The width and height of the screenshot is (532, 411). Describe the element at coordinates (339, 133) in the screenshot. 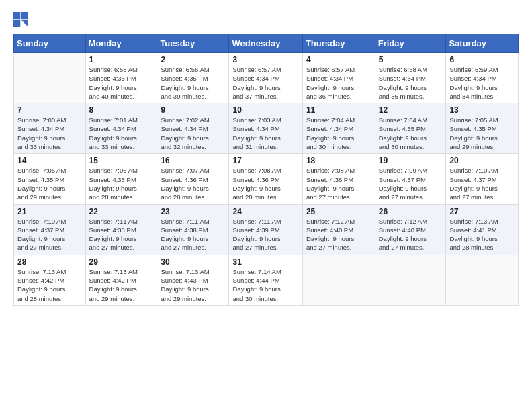

I see `day-info: Sunrise: 7:04 AMSunset: 4:34 PMDaylight:…` at that location.